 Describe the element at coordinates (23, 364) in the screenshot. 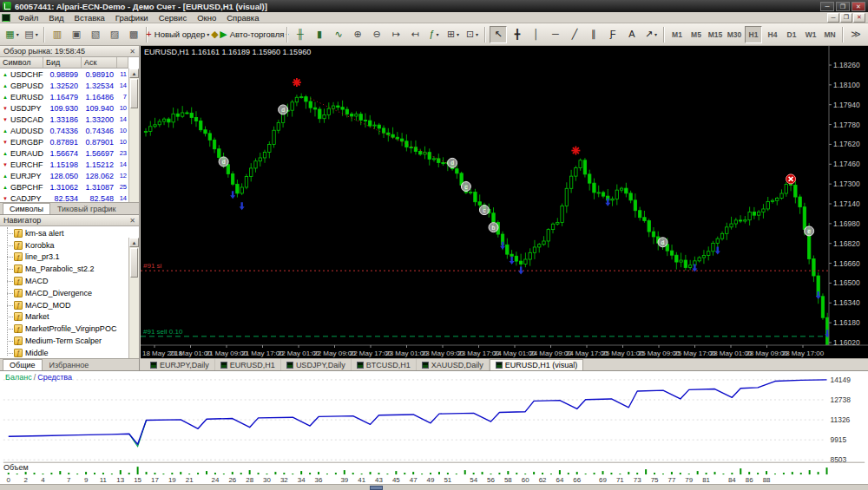

I see `navigator-tab-1: Общие` at that location.